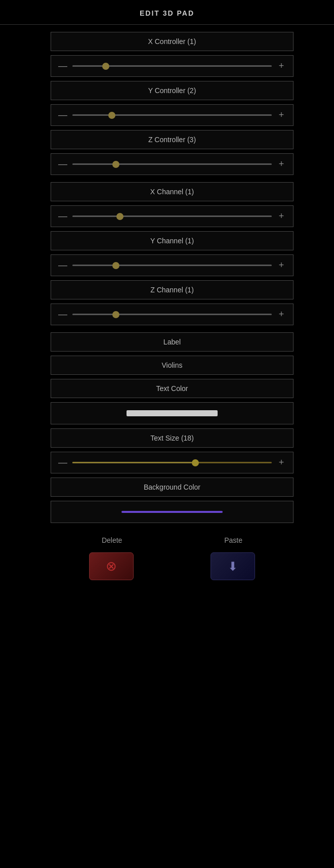 This screenshot has height=868, width=334. What do you see at coordinates (172, 487) in the screenshot?
I see `background-color-label: Background Color` at bounding box center [172, 487].